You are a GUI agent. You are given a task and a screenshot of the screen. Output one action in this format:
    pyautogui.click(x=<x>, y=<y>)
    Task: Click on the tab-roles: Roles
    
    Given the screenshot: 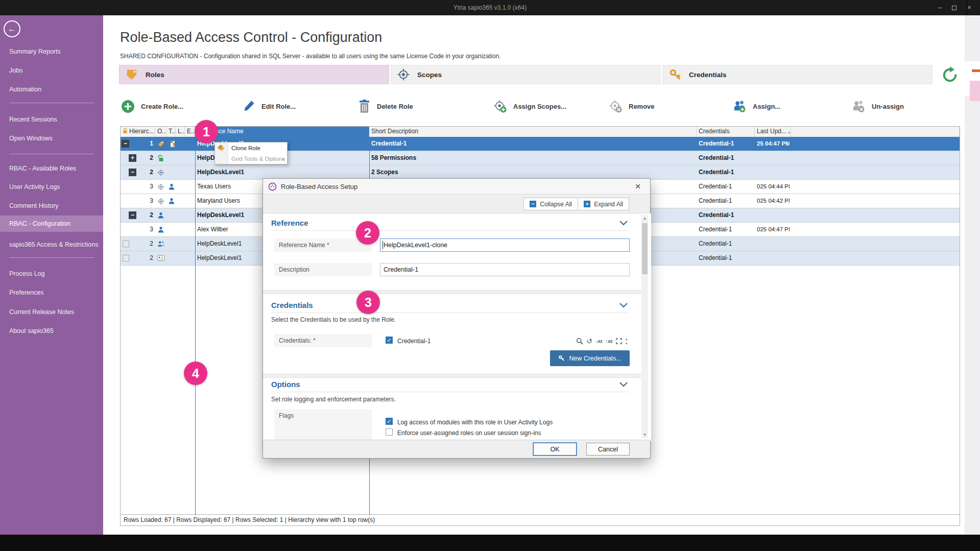 What is the action you would take?
    pyautogui.click(x=254, y=75)
    